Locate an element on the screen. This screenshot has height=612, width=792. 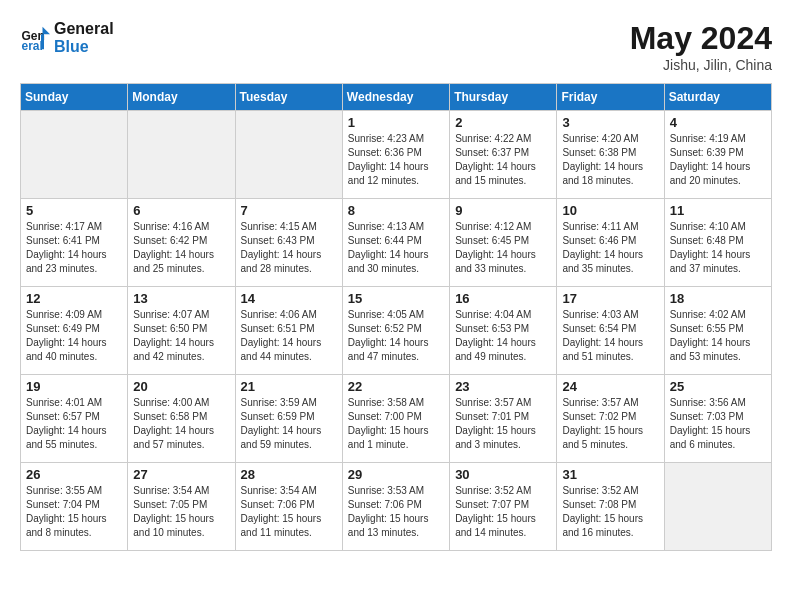
day-number: 13 is located at coordinates (181, 298).